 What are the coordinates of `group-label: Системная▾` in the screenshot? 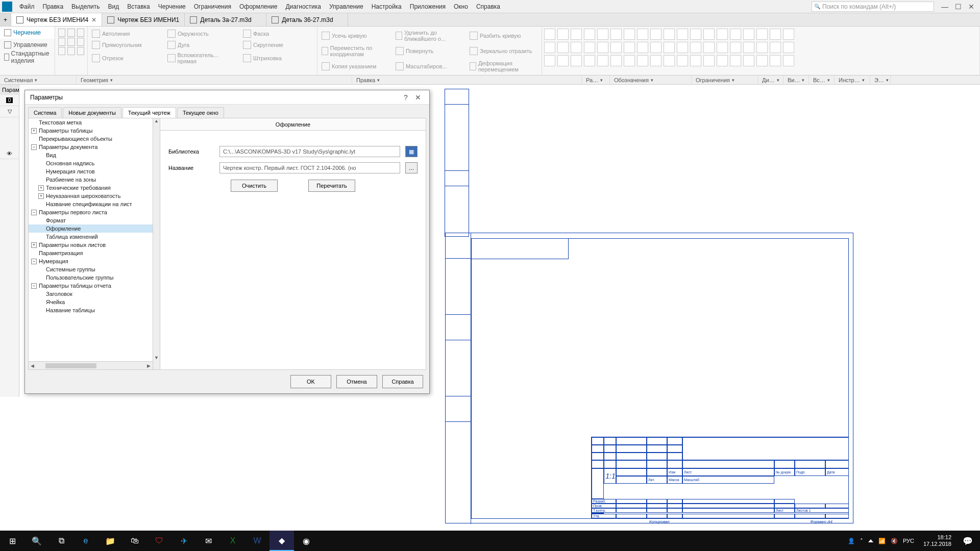 It's located at (38, 80).